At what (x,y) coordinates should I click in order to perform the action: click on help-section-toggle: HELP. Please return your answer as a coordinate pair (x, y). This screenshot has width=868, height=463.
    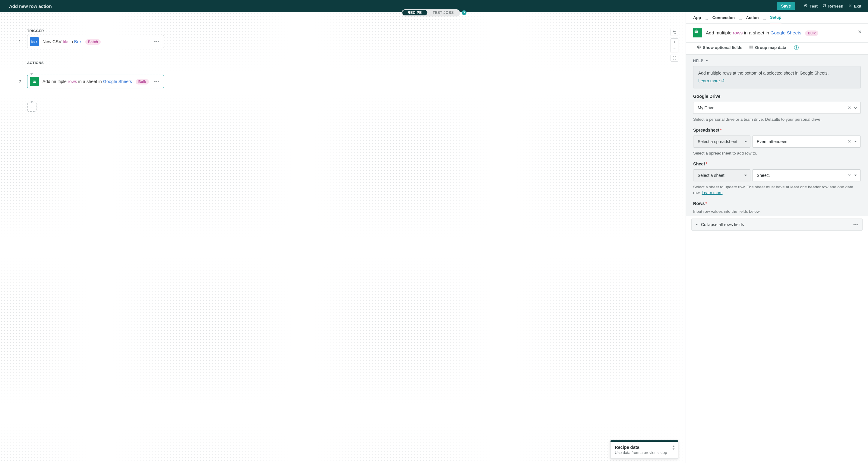
    Looking at the image, I should click on (777, 61).